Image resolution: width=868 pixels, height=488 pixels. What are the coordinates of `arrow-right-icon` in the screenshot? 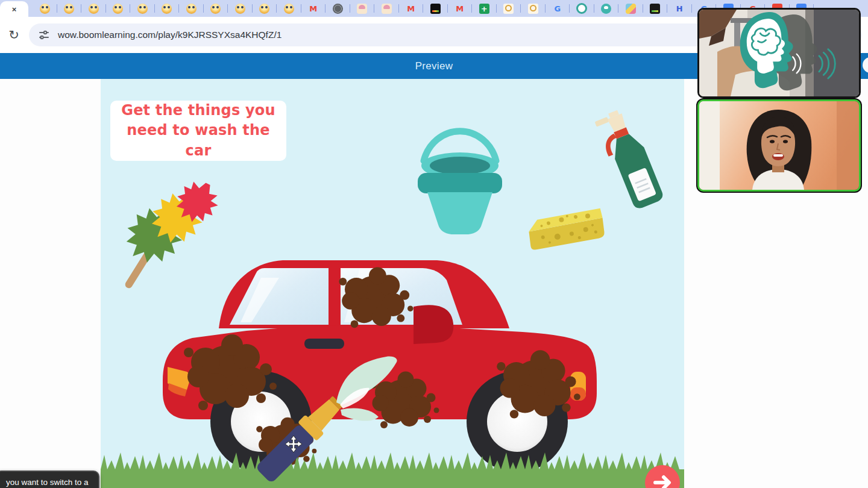 It's located at (662, 477).